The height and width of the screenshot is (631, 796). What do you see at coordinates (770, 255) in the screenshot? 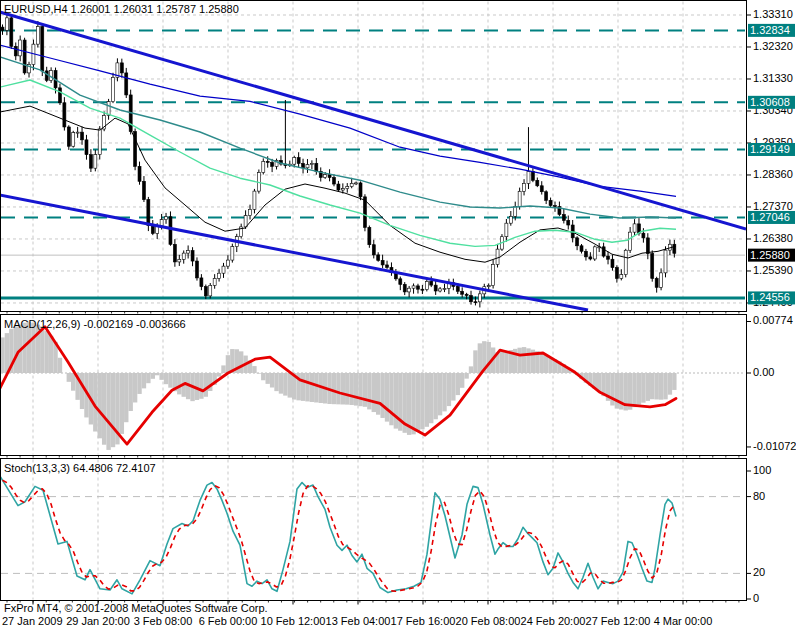
I see `current-price-badge: 1.25880` at bounding box center [770, 255].